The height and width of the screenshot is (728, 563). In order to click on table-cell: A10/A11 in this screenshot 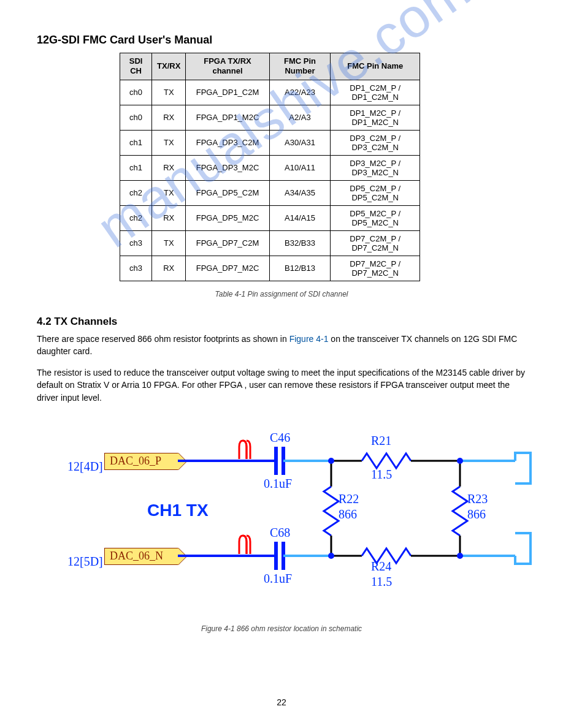, I will do `click(300, 168)`.